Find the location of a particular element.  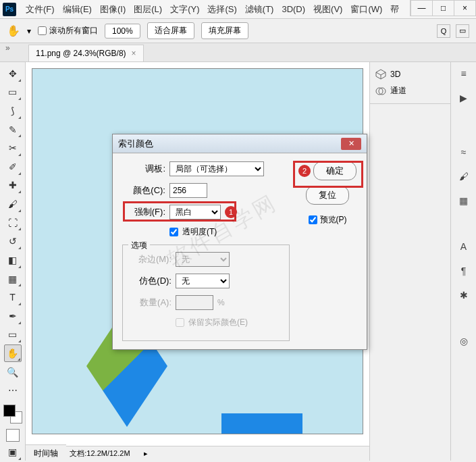

matte-select: 无 is located at coordinates (203, 259).